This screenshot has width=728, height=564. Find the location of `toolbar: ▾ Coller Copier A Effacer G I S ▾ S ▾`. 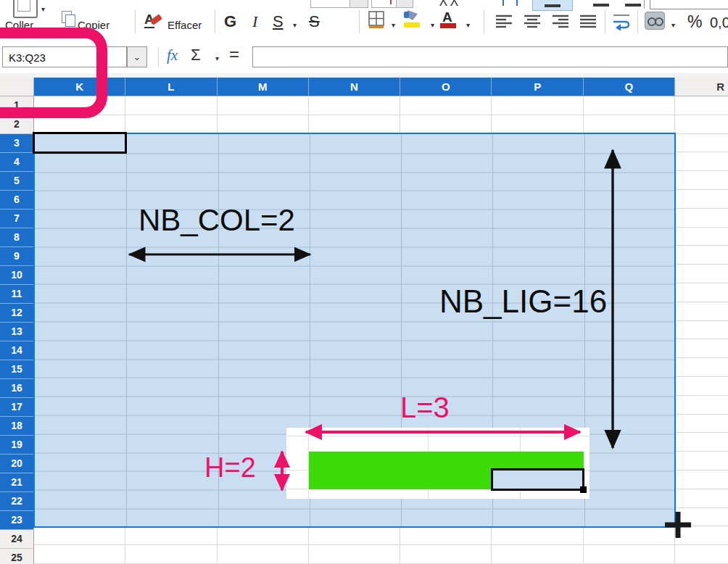

toolbar: ▾ Coller Copier A Effacer G I S ▾ S ▾ is located at coordinates (364, 21).